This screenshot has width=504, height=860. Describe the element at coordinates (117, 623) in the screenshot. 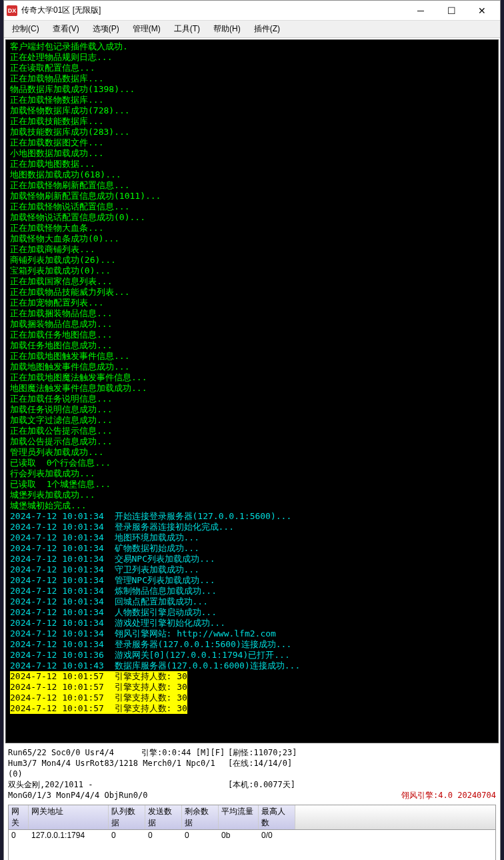

I see `log-line: 2024-7-12 10:01:34 游戏处理引擎初始化成功...` at that location.